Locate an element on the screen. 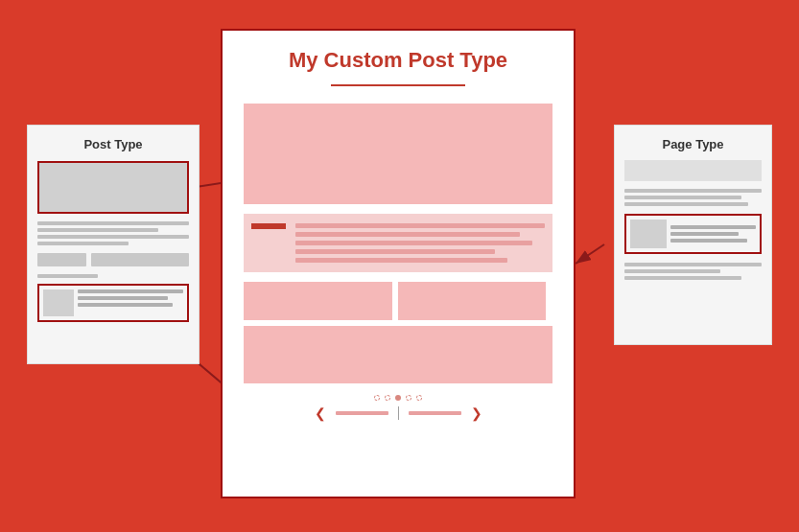  center-title: My Custom Post Type is located at coordinates (398, 60).